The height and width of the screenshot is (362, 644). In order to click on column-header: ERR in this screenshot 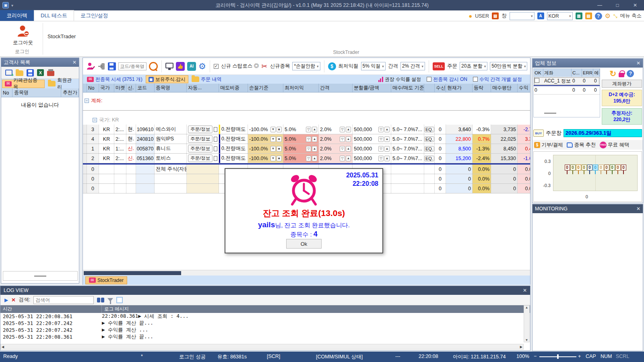, I will do `click(588, 73)`.